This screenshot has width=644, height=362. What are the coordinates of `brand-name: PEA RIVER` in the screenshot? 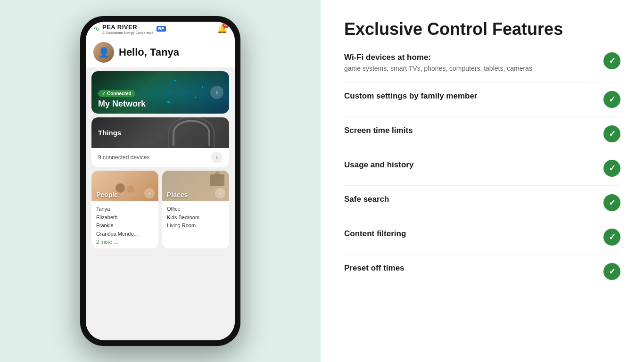 It's located at (120, 27).